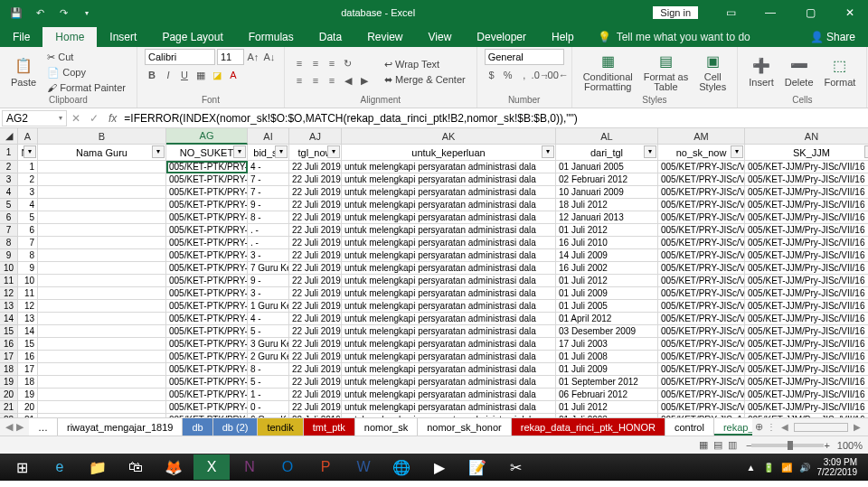 The image size is (868, 487). Describe the element at coordinates (9, 370) in the screenshot. I see `row-header: 18` at that location.